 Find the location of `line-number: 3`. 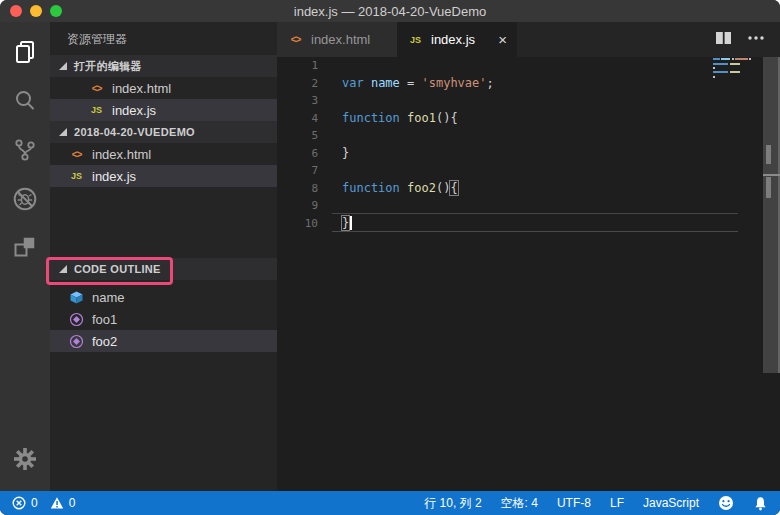

line-number: 3 is located at coordinates (298, 100).